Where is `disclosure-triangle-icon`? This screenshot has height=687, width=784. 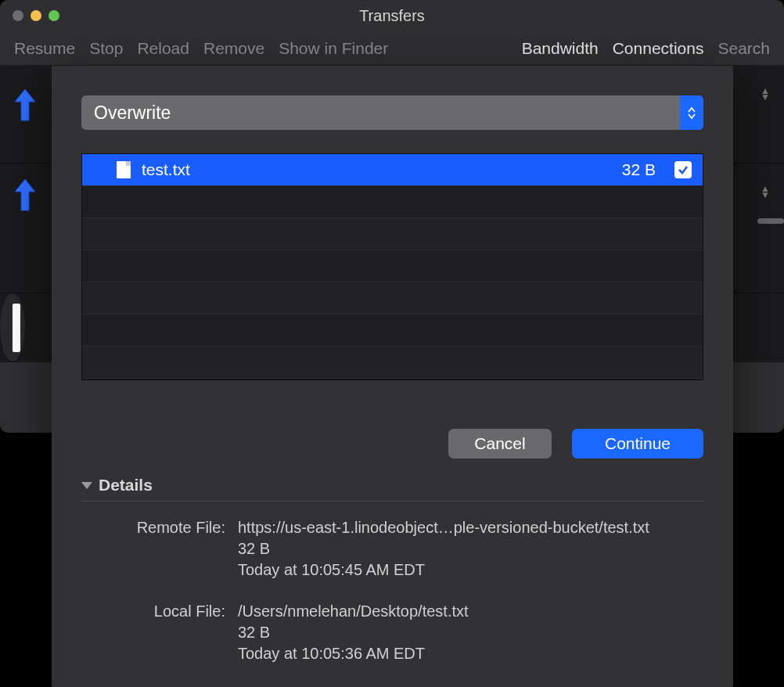 disclosure-triangle-icon is located at coordinates (87, 485).